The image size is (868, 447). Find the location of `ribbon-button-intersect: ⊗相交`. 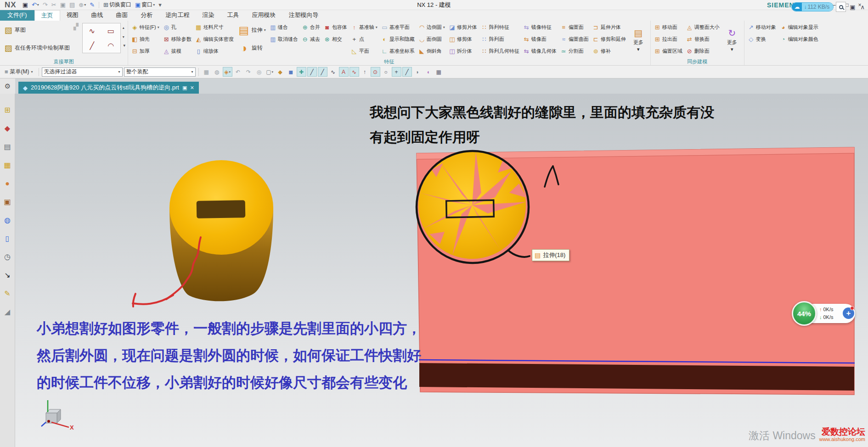

ribbon-button-intersect: ⊗相交 is located at coordinates (335, 39).